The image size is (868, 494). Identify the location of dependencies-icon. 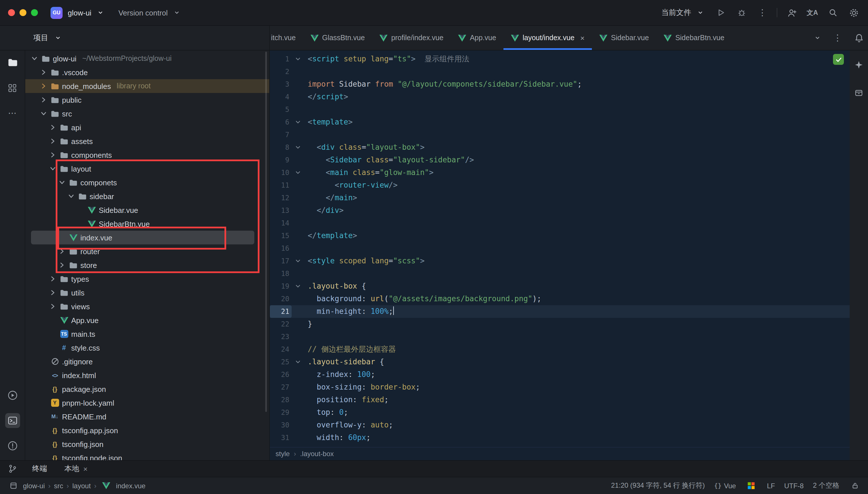
(859, 92).